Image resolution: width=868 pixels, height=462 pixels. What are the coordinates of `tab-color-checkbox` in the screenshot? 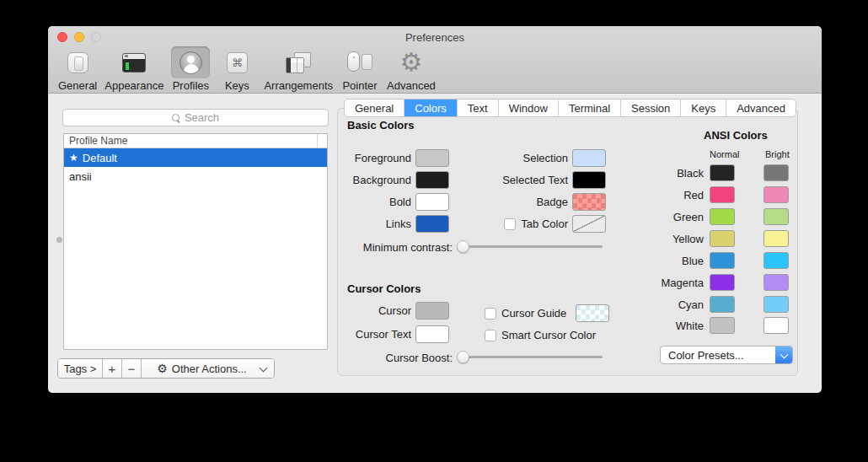 It's located at (510, 224).